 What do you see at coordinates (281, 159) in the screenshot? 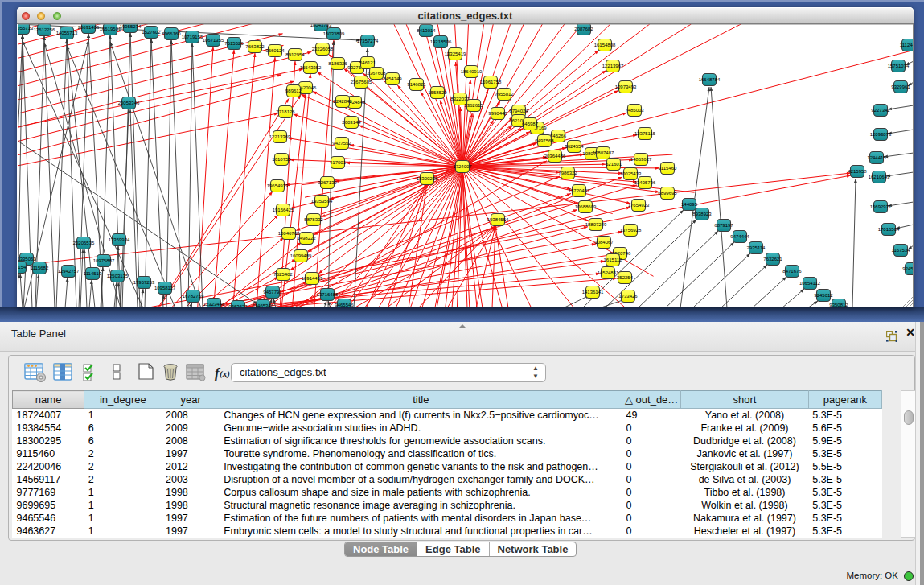
I see `svg-text: 1610755` at bounding box center [281, 159].